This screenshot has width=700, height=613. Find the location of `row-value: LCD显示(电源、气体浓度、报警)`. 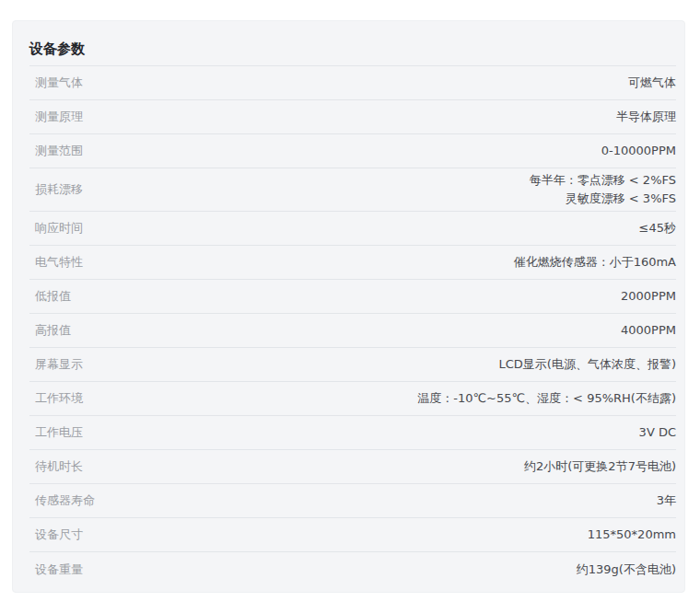

row-value: LCD显示(电源、气体浓度、报警) is located at coordinates (379, 364).